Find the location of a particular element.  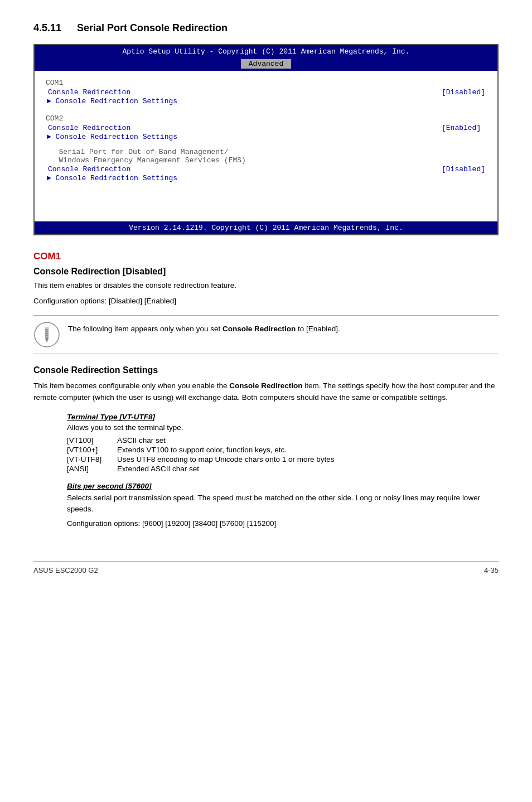

note-icon is located at coordinates (47, 335).